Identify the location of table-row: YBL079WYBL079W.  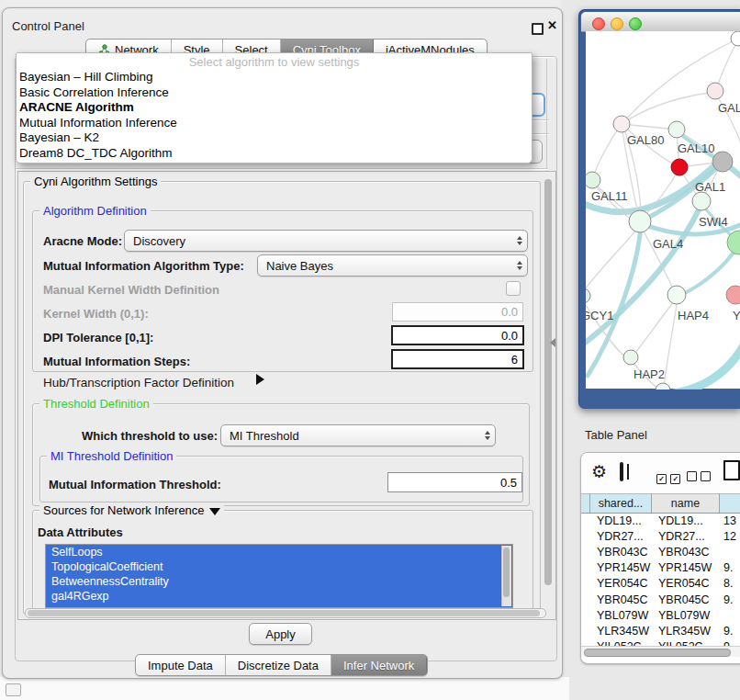
(661, 615).